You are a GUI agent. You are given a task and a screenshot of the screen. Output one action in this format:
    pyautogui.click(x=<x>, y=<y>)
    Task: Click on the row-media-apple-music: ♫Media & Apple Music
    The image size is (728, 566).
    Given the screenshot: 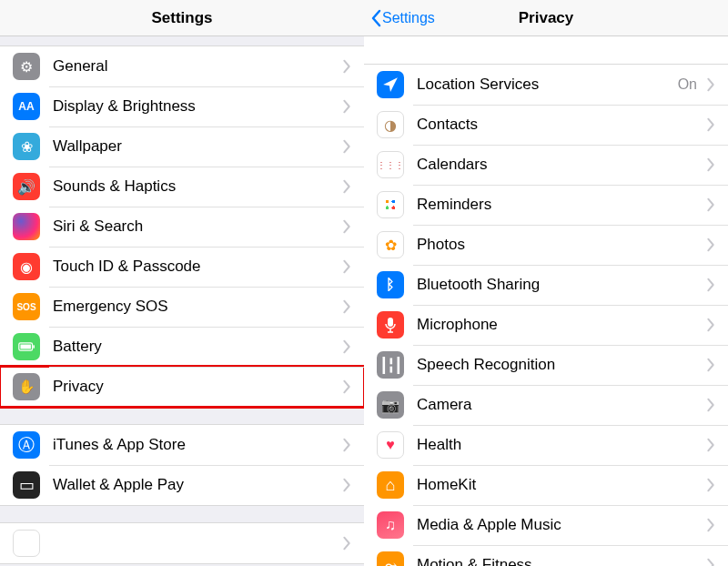 What is the action you would take?
    pyautogui.click(x=546, y=525)
    